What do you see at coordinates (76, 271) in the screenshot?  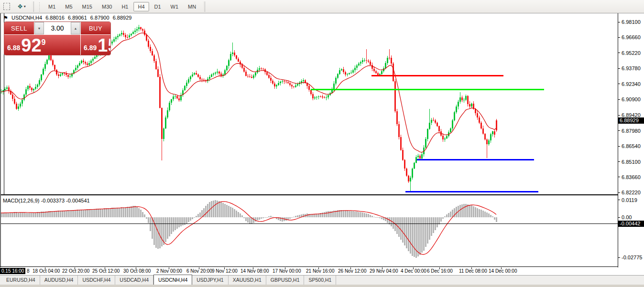 I see `time-axis-label: 22 Oct 20:00` at bounding box center [76, 271].